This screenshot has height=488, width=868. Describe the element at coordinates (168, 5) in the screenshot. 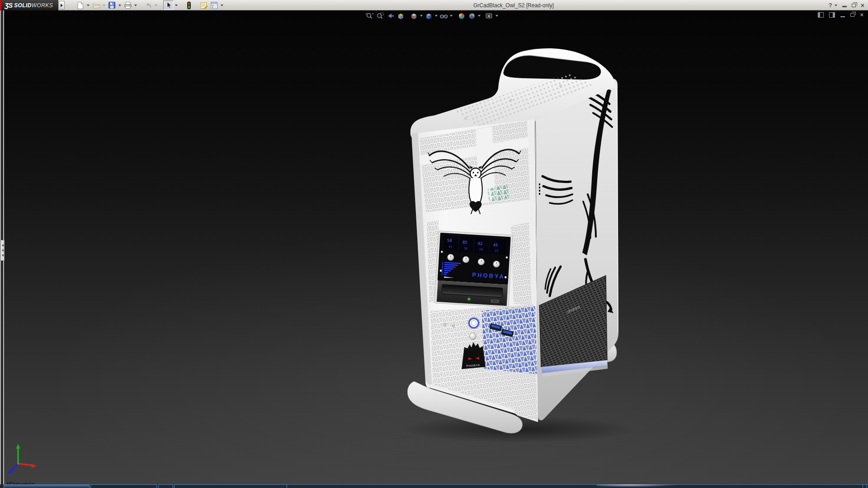

I see `select-tool-button` at that location.